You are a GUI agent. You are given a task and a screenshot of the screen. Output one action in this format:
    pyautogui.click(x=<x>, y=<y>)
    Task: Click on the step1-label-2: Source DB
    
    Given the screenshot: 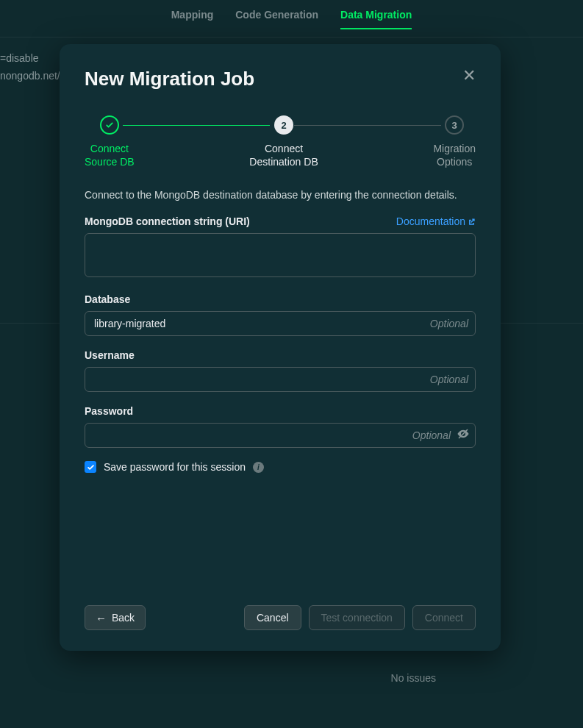 What is the action you would take?
    pyautogui.click(x=110, y=162)
    